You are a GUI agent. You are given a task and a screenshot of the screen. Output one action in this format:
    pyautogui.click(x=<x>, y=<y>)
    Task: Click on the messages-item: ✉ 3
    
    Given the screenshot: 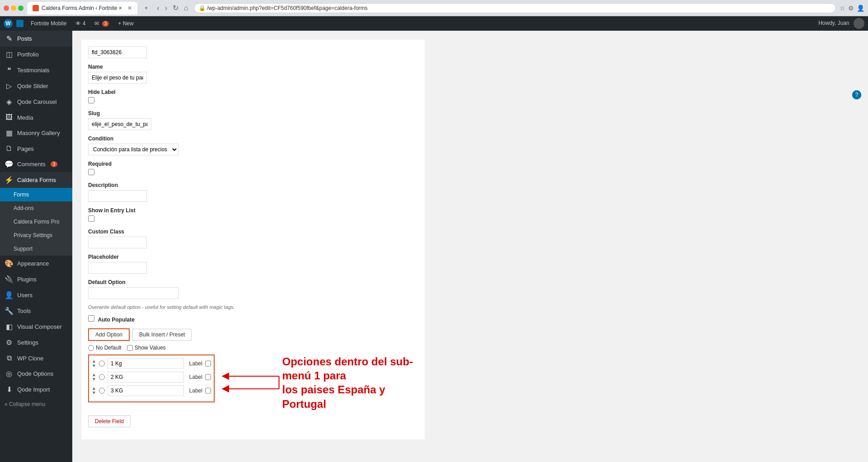 What is the action you would take?
    pyautogui.click(x=102, y=23)
    